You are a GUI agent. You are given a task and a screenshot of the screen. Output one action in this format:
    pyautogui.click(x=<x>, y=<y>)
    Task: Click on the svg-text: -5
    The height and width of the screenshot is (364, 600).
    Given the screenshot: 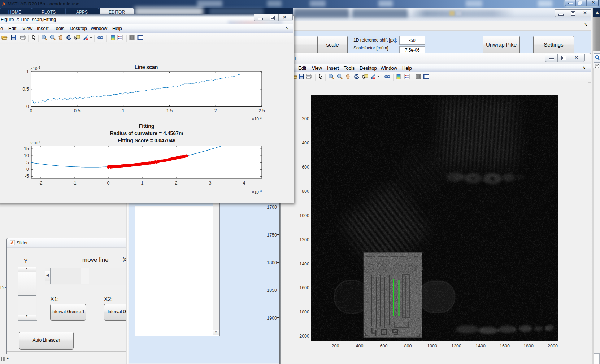 What is the action you would take?
    pyautogui.click(x=27, y=176)
    